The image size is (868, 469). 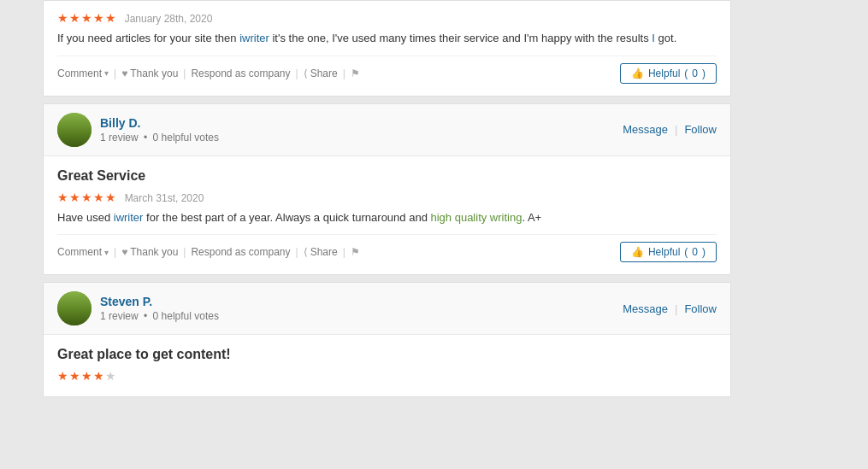 I want to click on thank-you-button-1: ♥ Thank you, so click(x=150, y=73).